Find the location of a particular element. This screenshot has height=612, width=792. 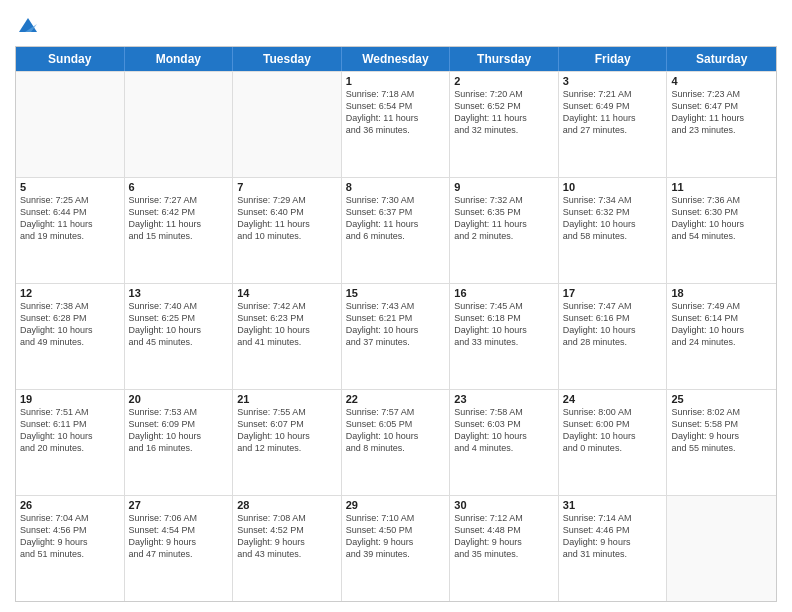

header is located at coordinates (396, 24).